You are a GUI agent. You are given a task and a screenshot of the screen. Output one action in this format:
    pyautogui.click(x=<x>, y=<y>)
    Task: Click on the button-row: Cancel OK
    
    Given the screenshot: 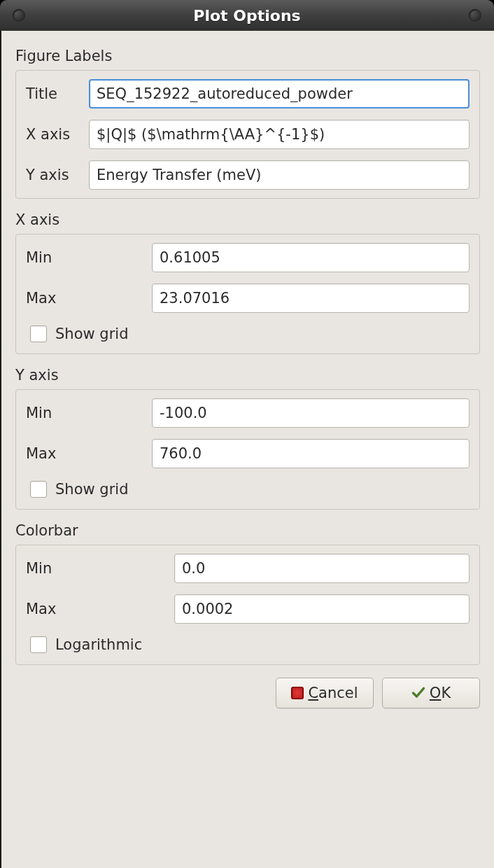 What is the action you would take?
    pyautogui.click(x=248, y=693)
    